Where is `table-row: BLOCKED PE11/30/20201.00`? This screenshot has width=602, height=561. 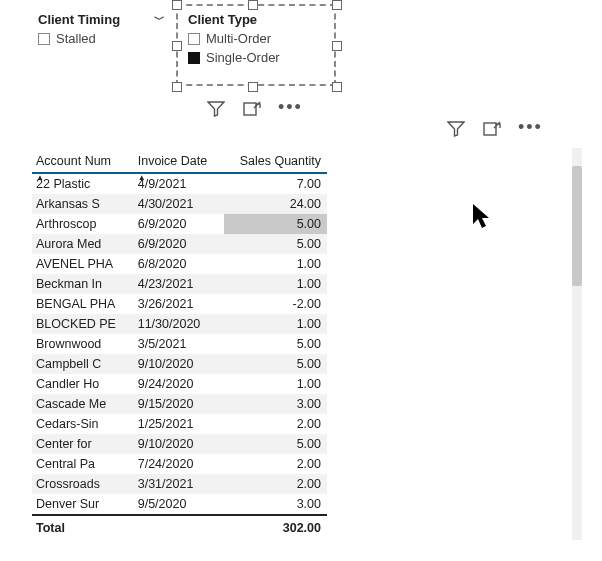
table-row: BLOCKED PE11/30/20201.00 is located at coordinates (180, 324).